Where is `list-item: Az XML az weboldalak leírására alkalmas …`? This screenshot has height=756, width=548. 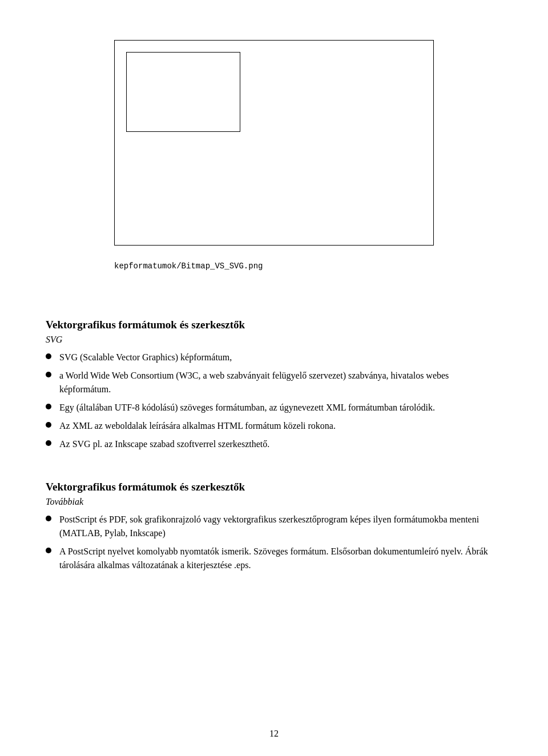
list-item: Az XML az weboldalak leírására alkalmas … is located at coordinates (274, 426).